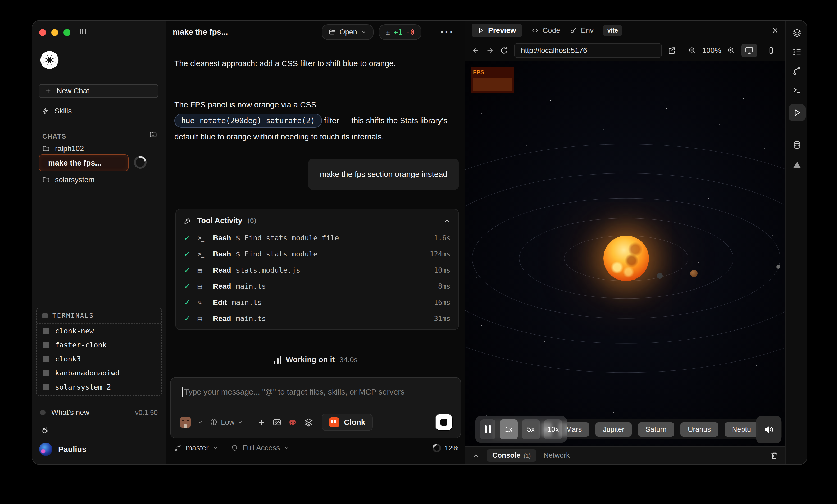 The image size is (837, 504). Describe the element at coordinates (476, 50) in the screenshot. I see `back-icon` at that location.